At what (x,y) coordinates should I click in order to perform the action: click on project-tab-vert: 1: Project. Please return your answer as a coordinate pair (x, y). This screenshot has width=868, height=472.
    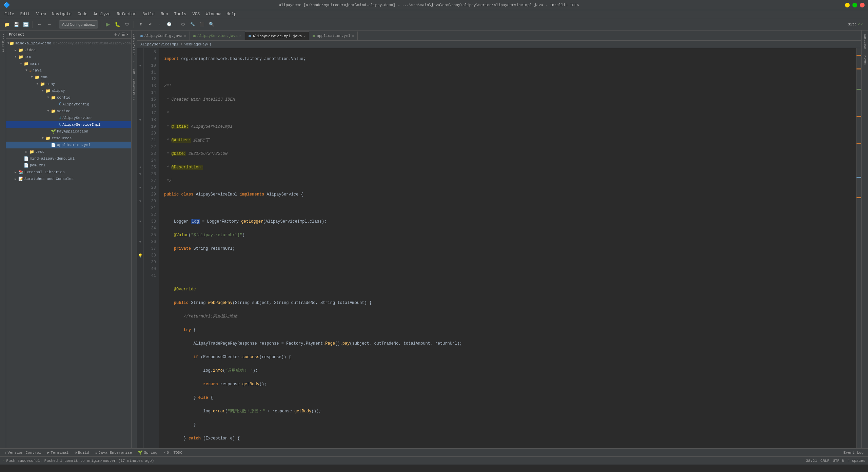
    Looking at the image, I should click on (3, 43).